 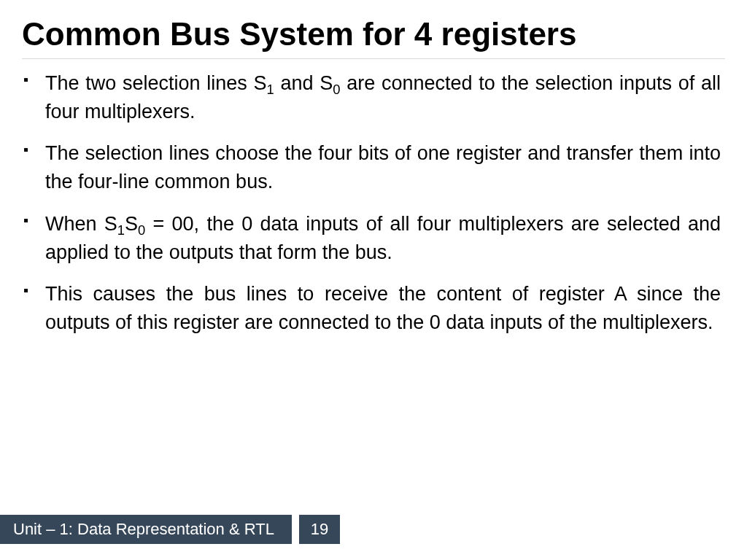 I want to click on bullet-item: This causes the bus lines to receive the…, so click(x=383, y=308).